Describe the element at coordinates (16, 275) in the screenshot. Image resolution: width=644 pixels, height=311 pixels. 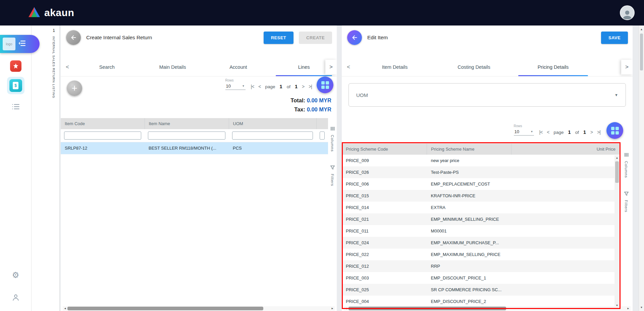
I see `gear-icon: ⚙` at that location.